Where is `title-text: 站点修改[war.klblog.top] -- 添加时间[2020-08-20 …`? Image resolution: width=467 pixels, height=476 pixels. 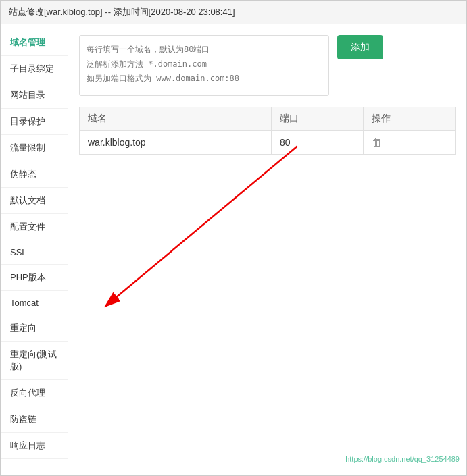 title-text: 站点修改[war.klblog.top] -- 添加时间[2020-08-20 … is located at coordinates (122, 12).